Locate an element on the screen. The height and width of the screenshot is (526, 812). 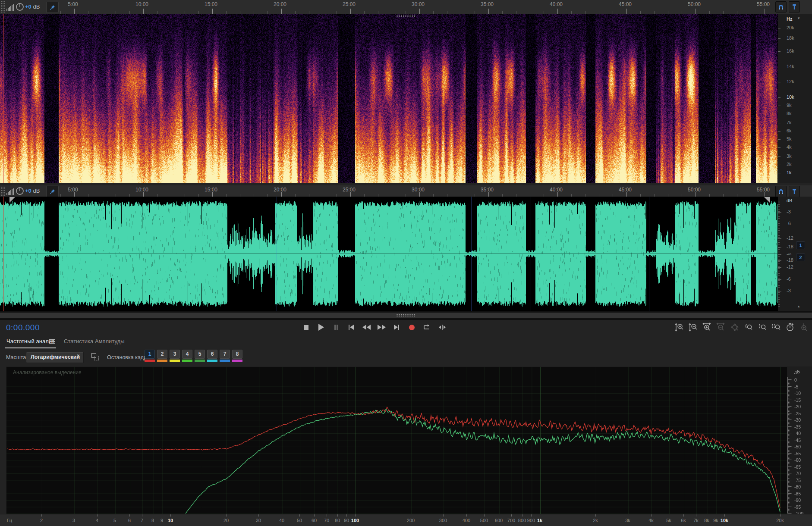
zoom-in-vertical-button is located at coordinates (679, 327).